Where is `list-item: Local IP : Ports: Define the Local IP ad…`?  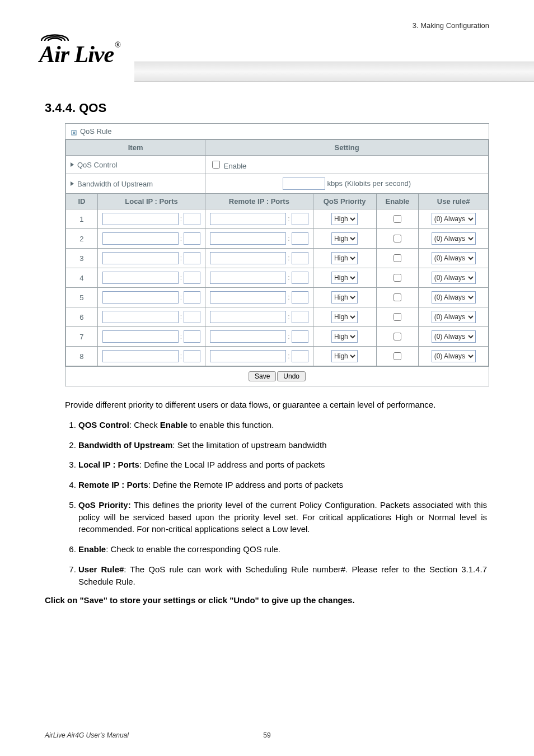
list-item: Local IP : Ports: Define the Local IP ad… is located at coordinates (283, 465).